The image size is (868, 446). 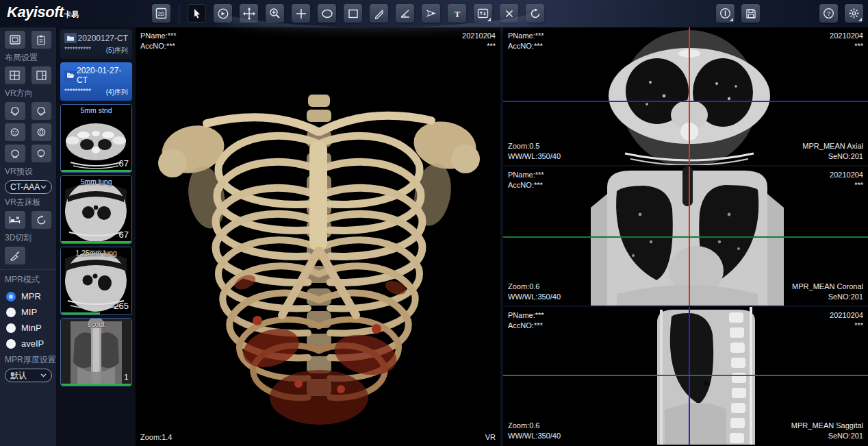 I want to click on thumbnail-5mm-stnd: 5mm stnd 67, so click(x=96, y=138).